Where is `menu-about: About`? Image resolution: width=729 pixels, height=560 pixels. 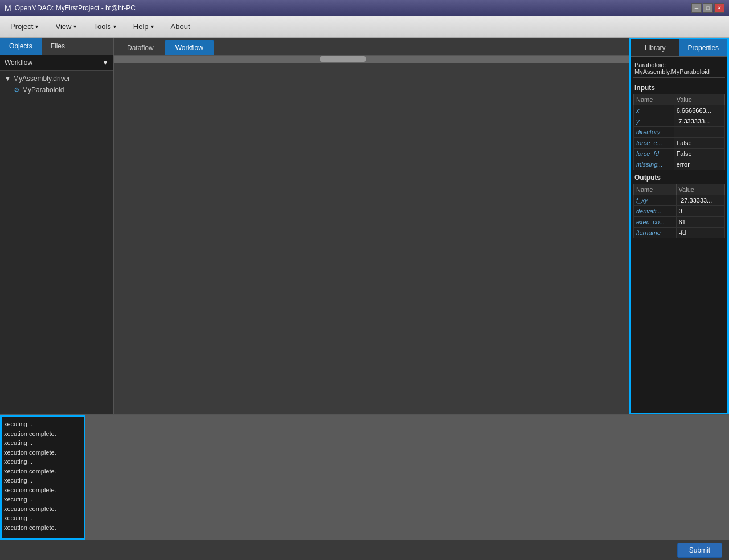 menu-about: About is located at coordinates (181, 26).